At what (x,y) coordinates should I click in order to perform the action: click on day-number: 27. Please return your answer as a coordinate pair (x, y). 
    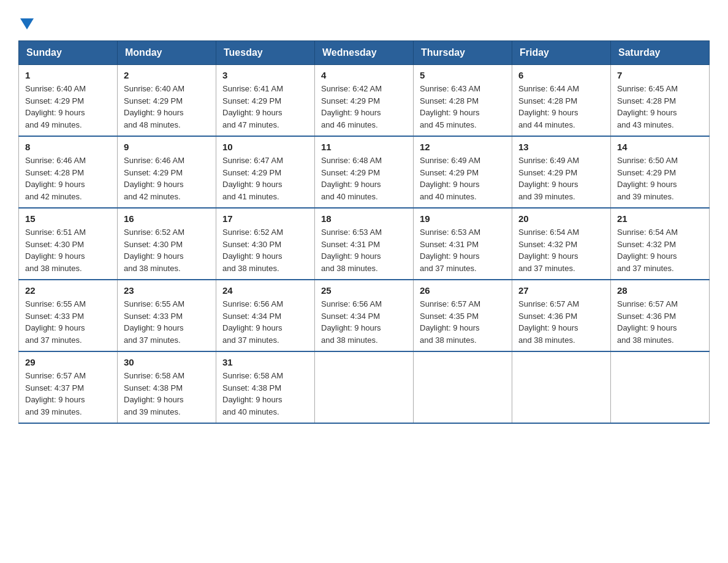
    Looking at the image, I should click on (561, 291).